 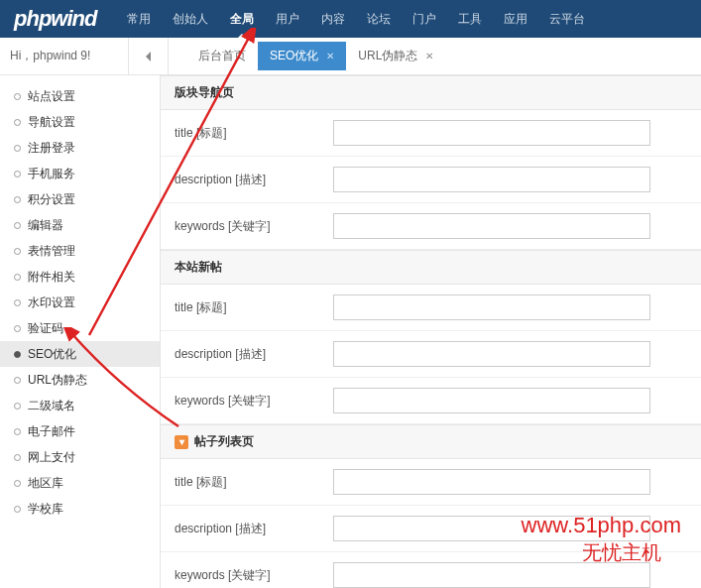 What do you see at coordinates (79, 225) in the screenshot?
I see `sidebar-item-5: 编辑器` at bounding box center [79, 225].